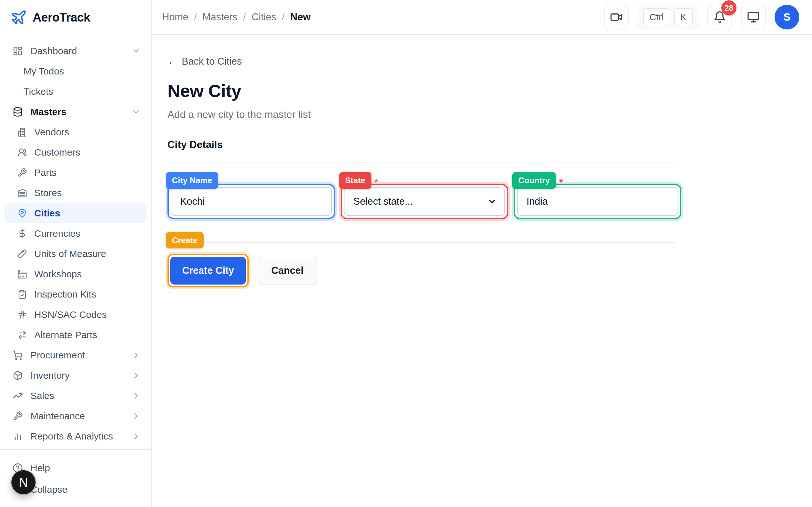  Describe the element at coordinates (421, 271) in the screenshot. I see `buttons-row: Create City Cancel` at that location.